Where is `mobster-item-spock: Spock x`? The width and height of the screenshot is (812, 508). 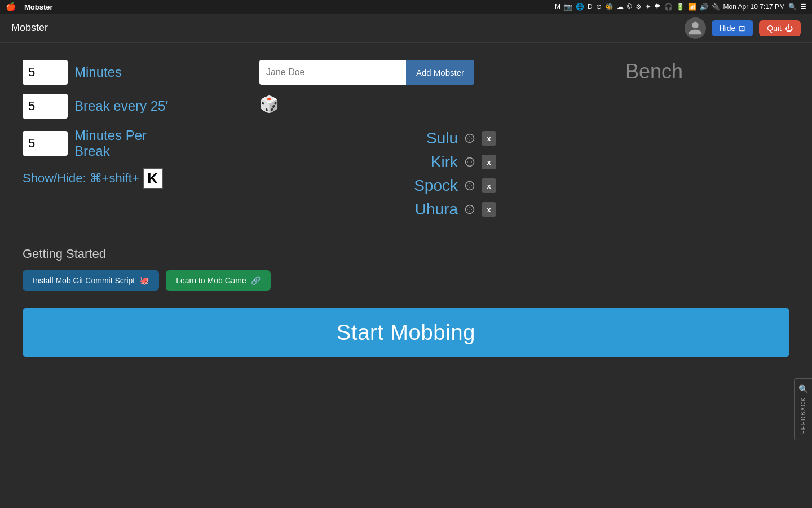
mobster-item-spock: Spock x is located at coordinates (378, 186).